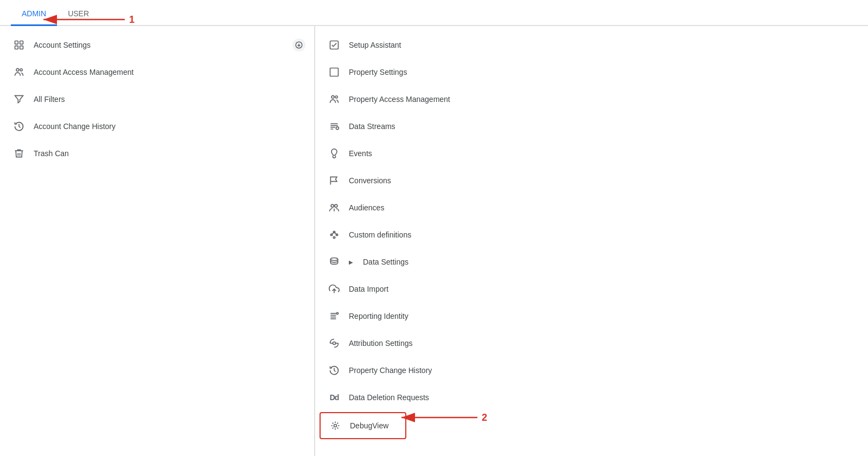  What do you see at coordinates (591, 72) in the screenshot?
I see `menu-item-property-settings: Property Settings` at bounding box center [591, 72].